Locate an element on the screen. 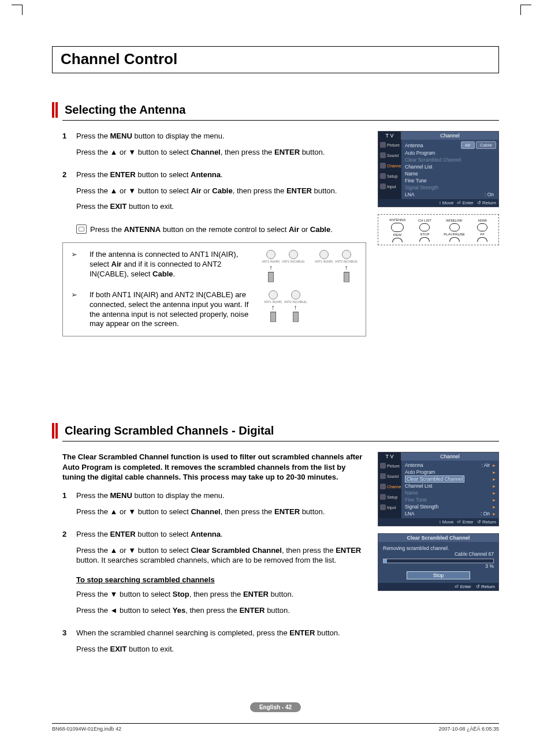 This screenshot has width=551, height=756. arrow-icon is located at coordinates (74, 294).